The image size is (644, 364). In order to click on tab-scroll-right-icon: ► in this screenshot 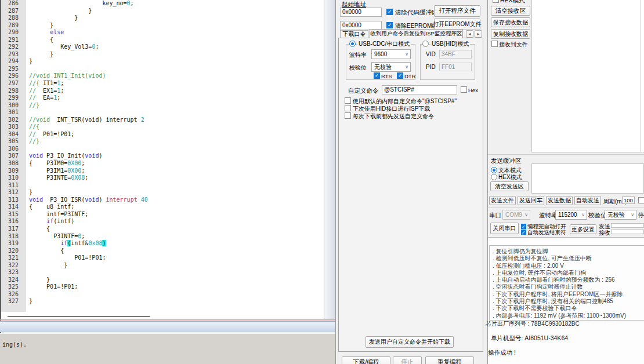, I will do `click(478, 34)`.